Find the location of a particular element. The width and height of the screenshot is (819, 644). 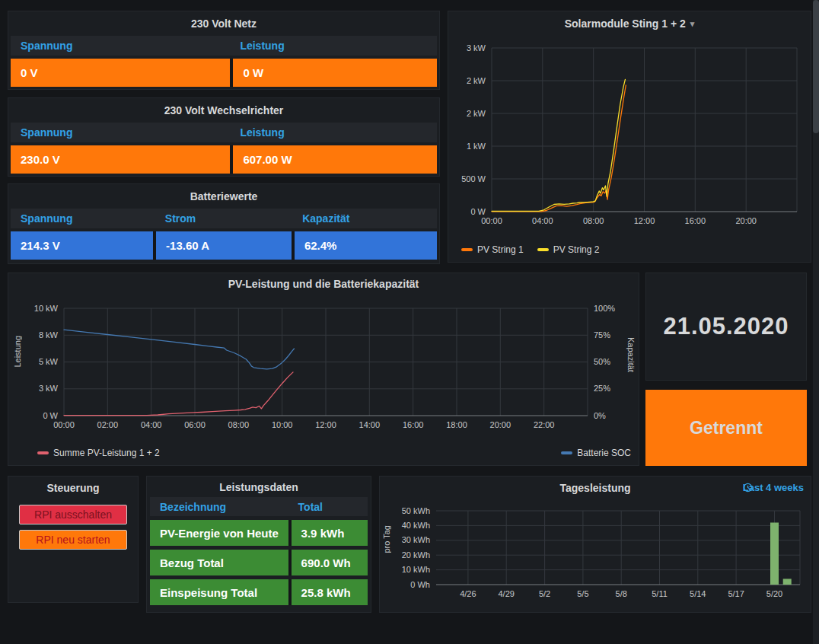

rpi-neu-starten-button: RPI neu starten is located at coordinates (73, 540).